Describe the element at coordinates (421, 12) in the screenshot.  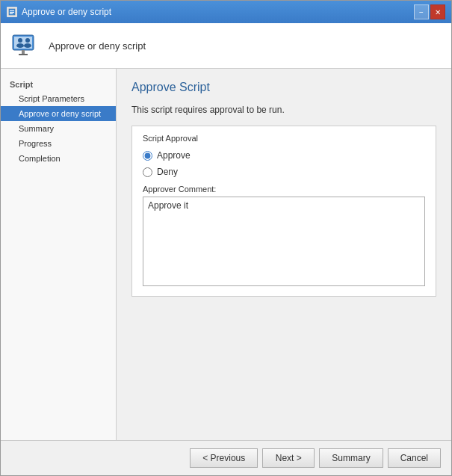
I see `minimize-button: −` at that location.